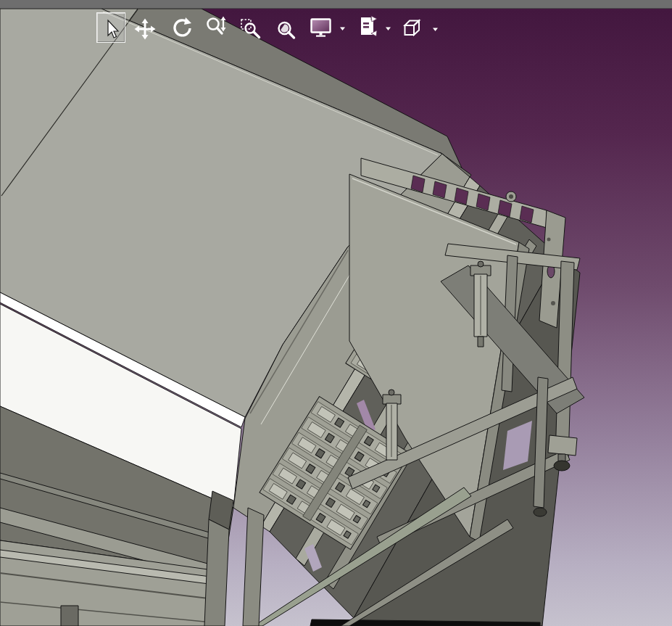  What do you see at coordinates (435, 29) in the screenshot?
I see `view-orientation-dropdown` at bounding box center [435, 29].